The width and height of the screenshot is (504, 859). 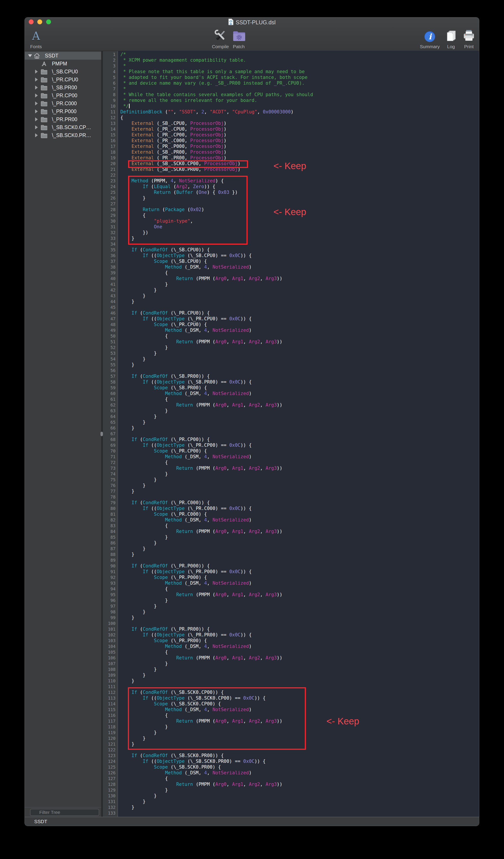 What do you see at coordinates (63, 63) in the screenshot?
I see `sidebar-item-pmpm: PMPM` at bounding box center [63, 63].